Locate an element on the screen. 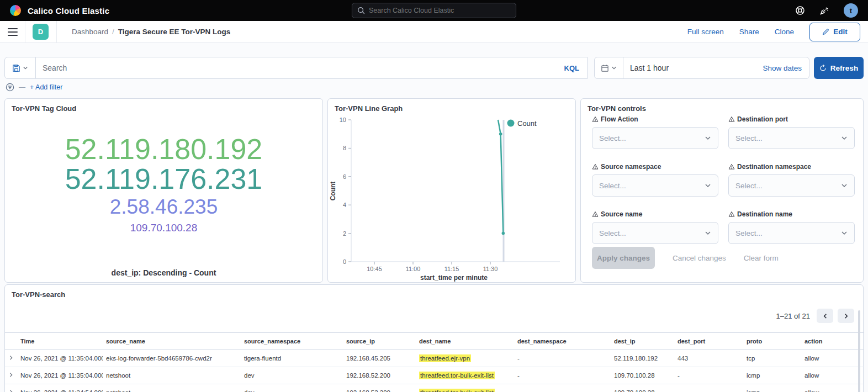  next-page-button is located at coordinates (846, 316).